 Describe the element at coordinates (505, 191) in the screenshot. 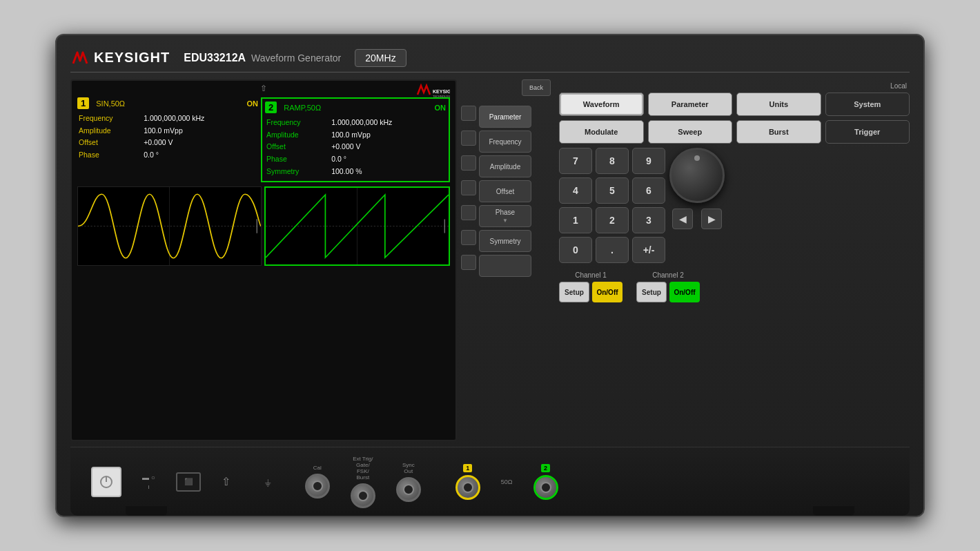

I see `menu-item-offset: Offset` at that location.